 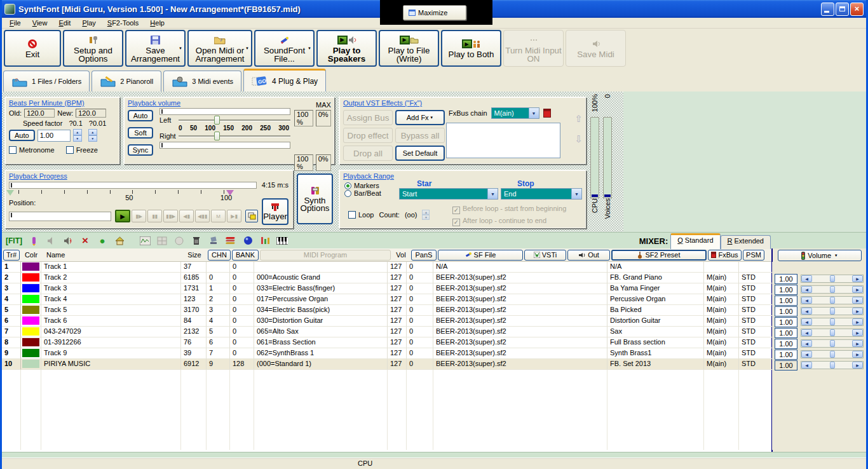 I want to click on skip-end-button: ▶▮, so click(x=234, y=216).